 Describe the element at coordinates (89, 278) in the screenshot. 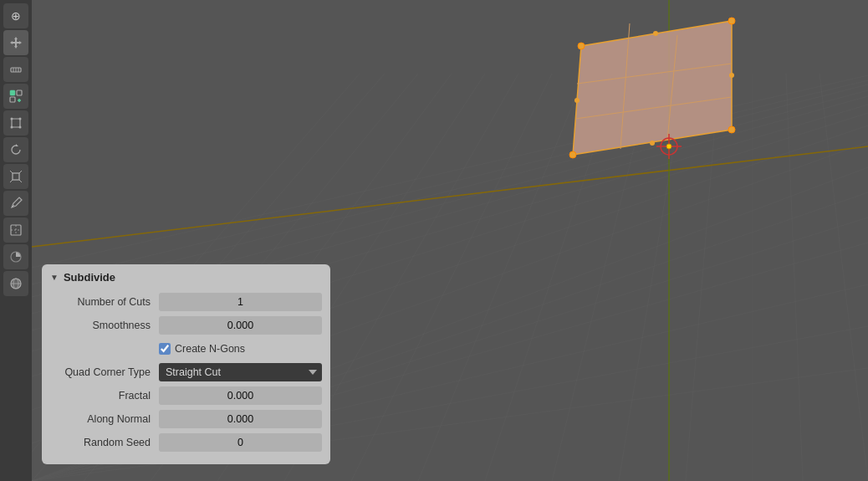

I see `panel-title: Subdivide` at that location.